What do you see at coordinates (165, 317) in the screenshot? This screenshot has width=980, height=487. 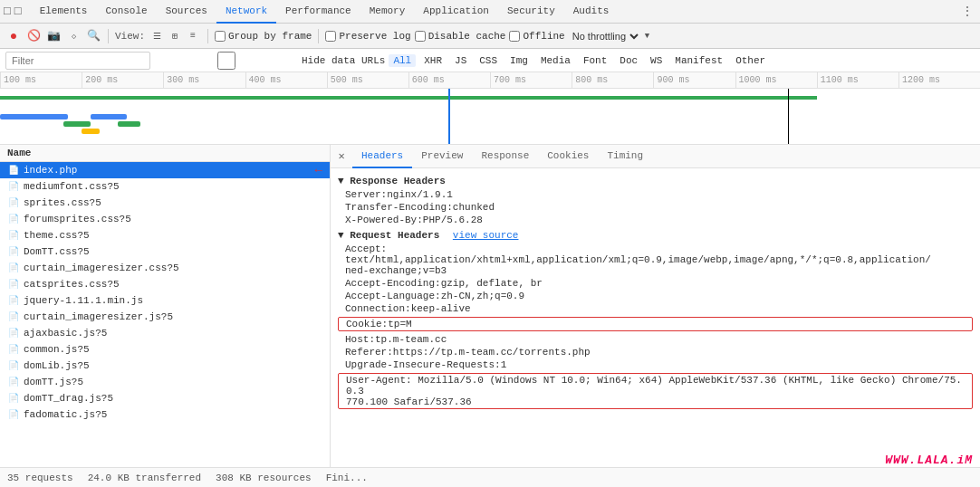 I see `file-item-curtain-js: 📄 curtain_imageresizer.js?5` at bounding box center [165, 317].